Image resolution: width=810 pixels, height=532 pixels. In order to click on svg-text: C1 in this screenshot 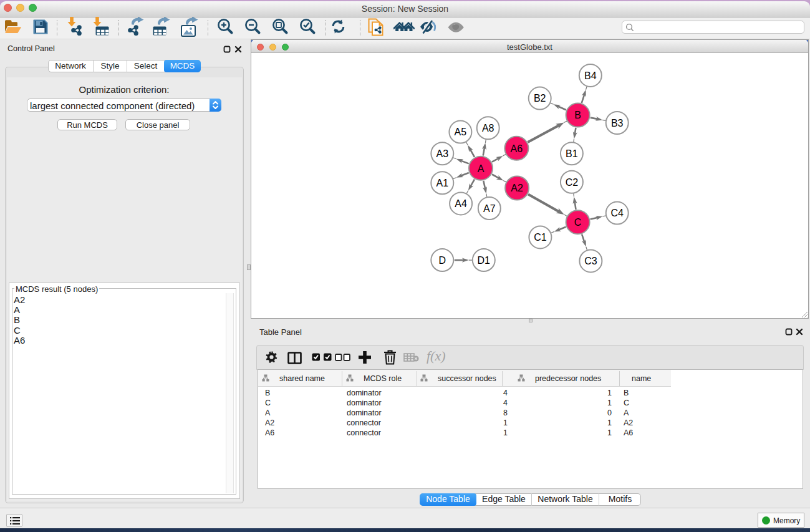, I will do `click(540, 237)`.